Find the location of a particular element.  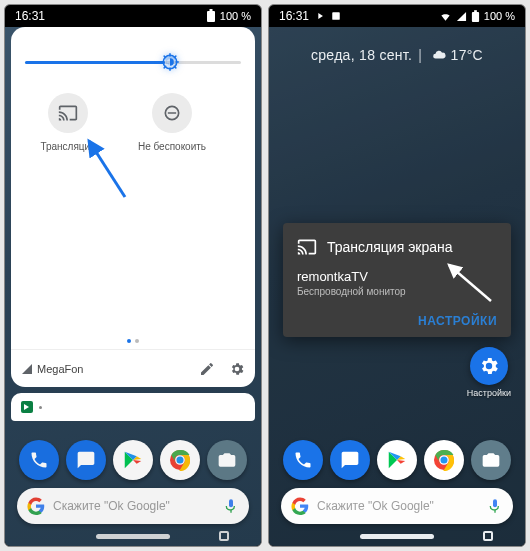

notification-bar is located at coordinates (133, 407).